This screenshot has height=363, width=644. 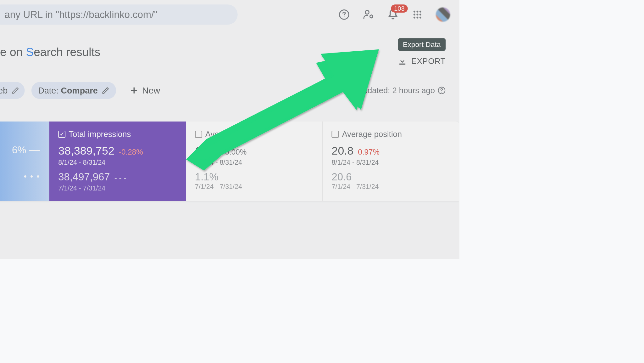 I want to click on plus-icon, so click(x=134, y=91).